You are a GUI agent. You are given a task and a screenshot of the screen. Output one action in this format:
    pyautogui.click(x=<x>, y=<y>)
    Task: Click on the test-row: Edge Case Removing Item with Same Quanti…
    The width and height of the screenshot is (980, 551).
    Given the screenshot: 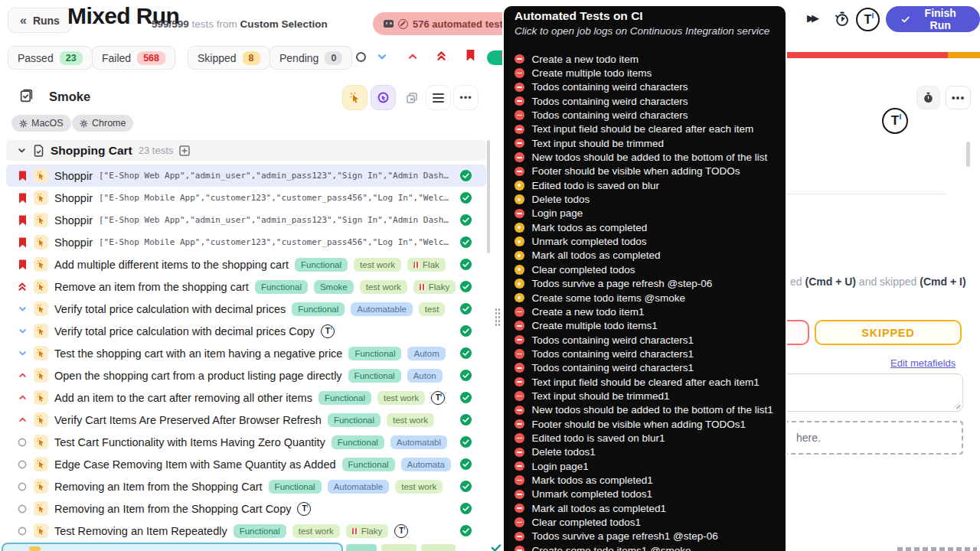 What is the action you would take?
    pyautogui.click(x=247, y=464)
    